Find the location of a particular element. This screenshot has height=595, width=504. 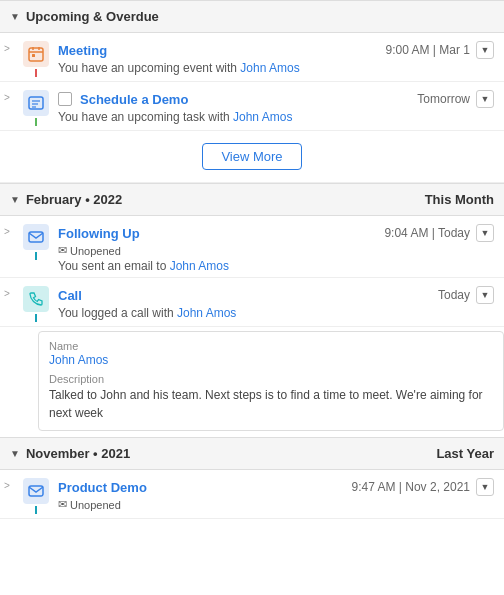

item-title-row-meeting: Meeting 9:00 AM | Mar 1 ▼ is located at coordinates (276, 50).